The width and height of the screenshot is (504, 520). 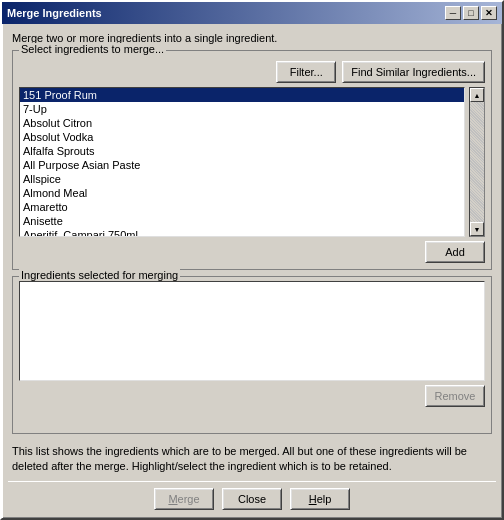 I want to click on scroll-down-button: ▼, so click(x=477, y=229).